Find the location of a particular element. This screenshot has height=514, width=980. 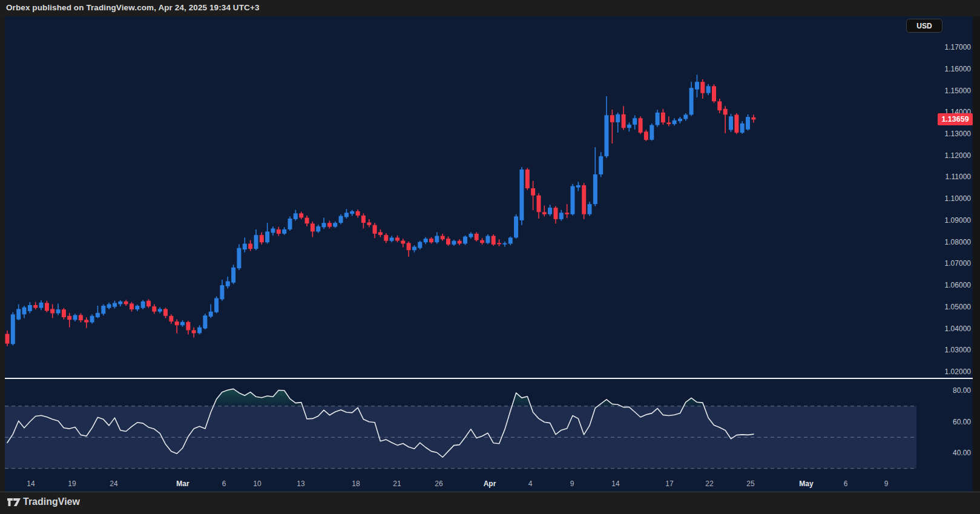

header-bar: Orbex published on TradingView.com, Apr … is located at coordinates (490, 8).